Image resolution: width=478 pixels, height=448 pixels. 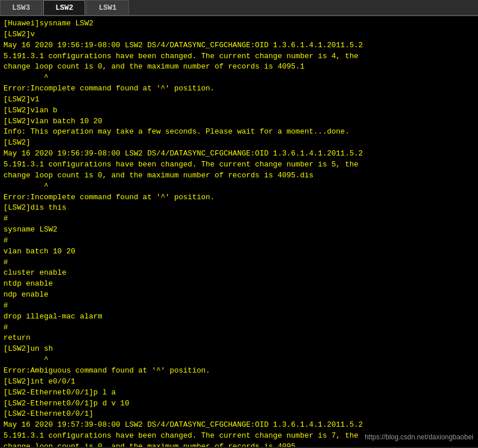 What do you see at coordinates (107, 7) in the screenshot?
I see `tab-lsw1: LSW1` at bounding box center [107, 7].